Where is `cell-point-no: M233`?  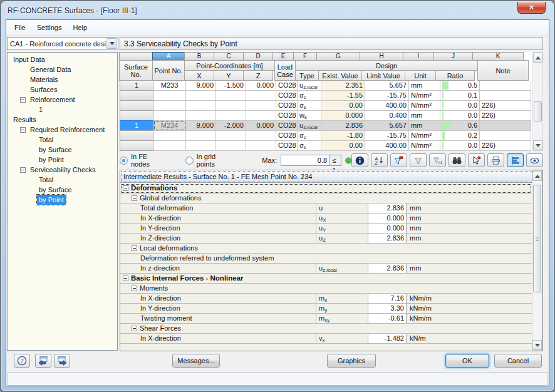
cell-point-no: M233 is located at coordinates (170, 86).